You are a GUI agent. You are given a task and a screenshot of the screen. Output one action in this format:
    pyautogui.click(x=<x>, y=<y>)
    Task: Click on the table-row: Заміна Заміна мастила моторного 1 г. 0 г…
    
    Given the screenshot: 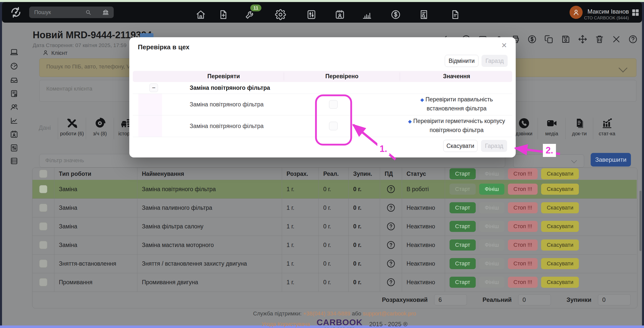 What is the action you would take?
    pyautogui.click(x=335, y=245)
    